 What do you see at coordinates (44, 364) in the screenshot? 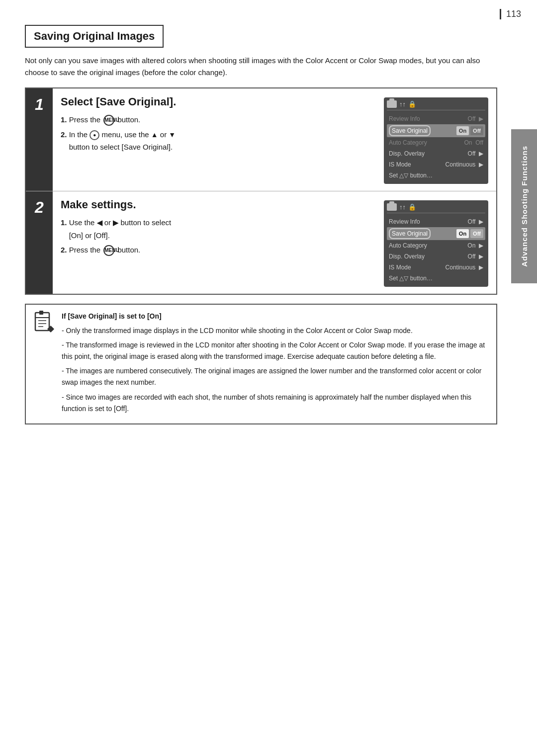
I see `note-icon-col` at bounding box center [44, 364].